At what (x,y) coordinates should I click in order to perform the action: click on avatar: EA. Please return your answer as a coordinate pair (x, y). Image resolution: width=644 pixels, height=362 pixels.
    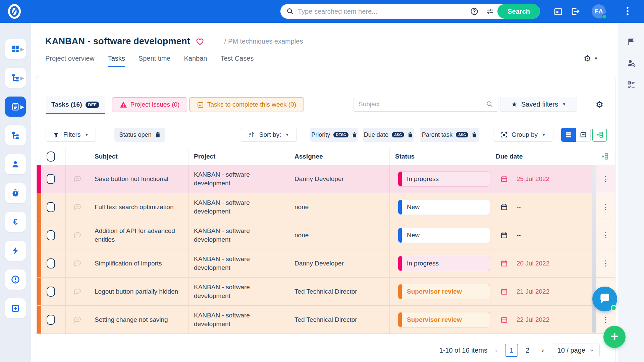
    Looking at the image, I should click on (599, 11).